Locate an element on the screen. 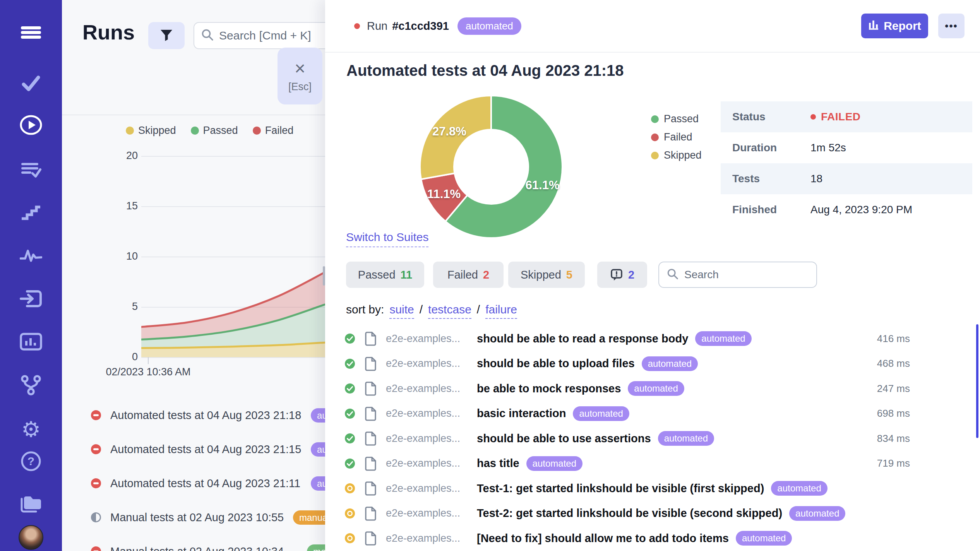 The height and width of the screenshot is (551, 980). list-check-icon is located at coordinates (31, 169).